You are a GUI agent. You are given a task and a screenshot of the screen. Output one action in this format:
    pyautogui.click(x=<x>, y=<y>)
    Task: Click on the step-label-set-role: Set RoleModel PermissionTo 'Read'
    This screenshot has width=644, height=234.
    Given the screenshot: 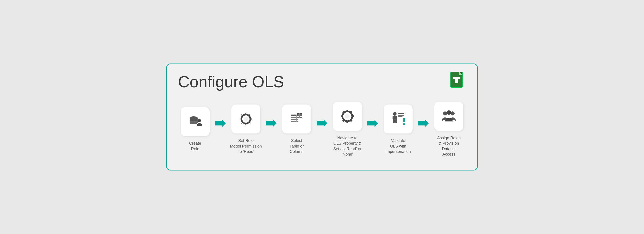 What is the action you would take?
    pyautogui.click(x=246, y=146)
    